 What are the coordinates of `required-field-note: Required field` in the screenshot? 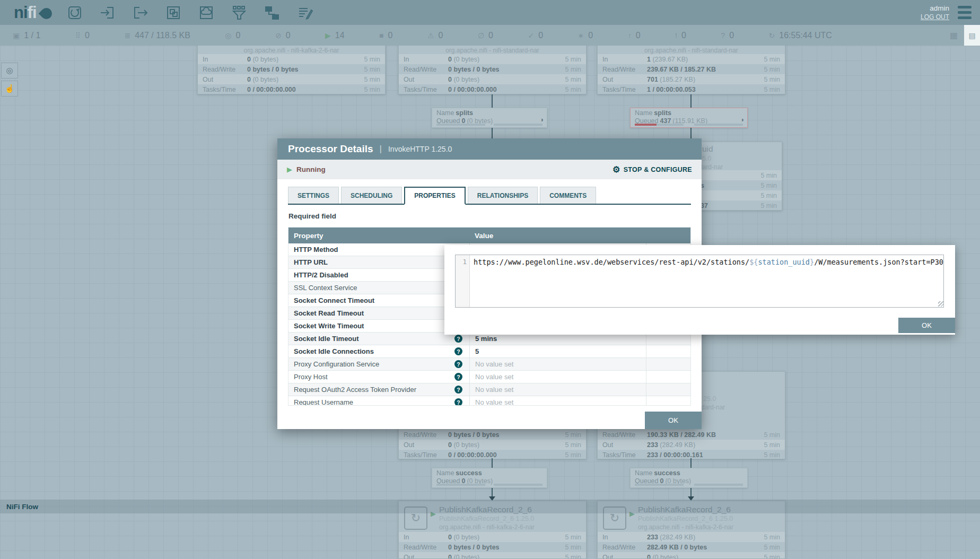 It's located at (312, 216).